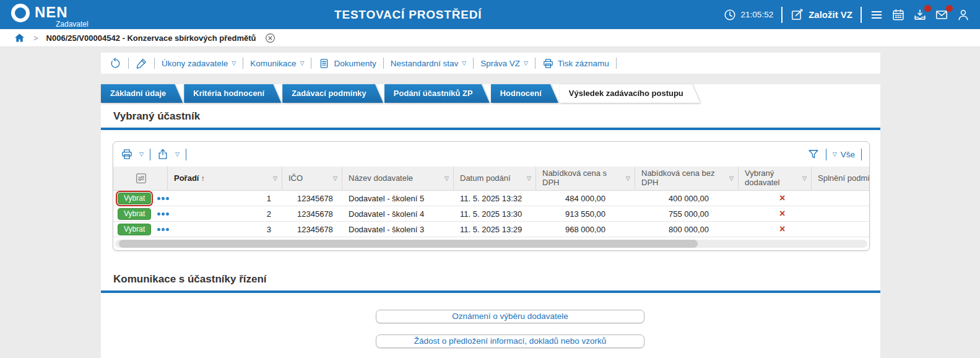  I want to click on tab-hodnoceni: Hodnocení, so click(525, 94).